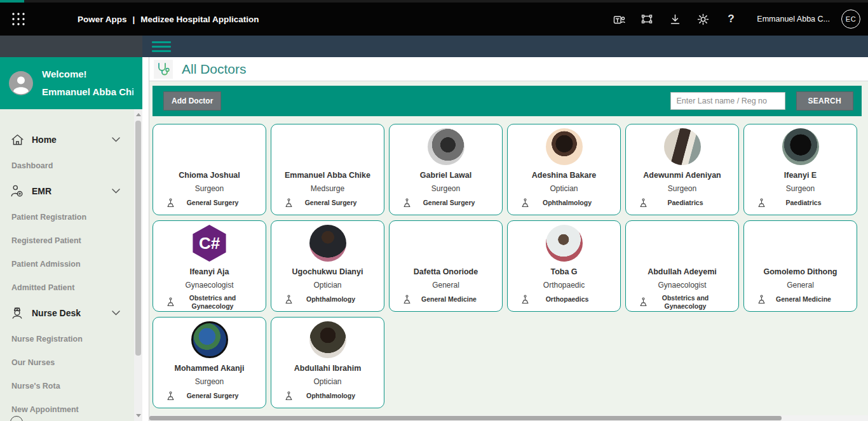 This screenshot has width=868, height=421. Describe the element at coordinates (728, 101) in the screenshot. I see `search-input` at that location.